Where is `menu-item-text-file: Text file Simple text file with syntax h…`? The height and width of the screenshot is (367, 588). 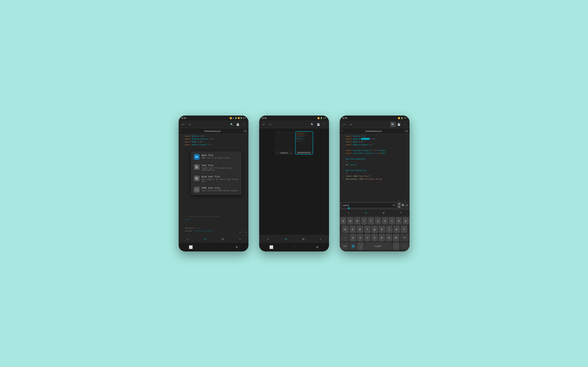 menu-item-text-file: Text file Simple text file with syntax h… is located at coordinates (216, 168).